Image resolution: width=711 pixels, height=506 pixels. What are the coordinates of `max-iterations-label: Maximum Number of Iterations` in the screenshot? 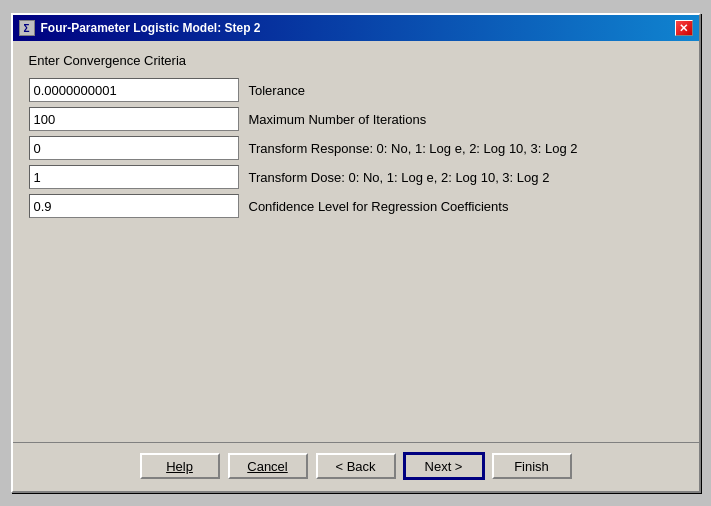 It's located at (338, 120).